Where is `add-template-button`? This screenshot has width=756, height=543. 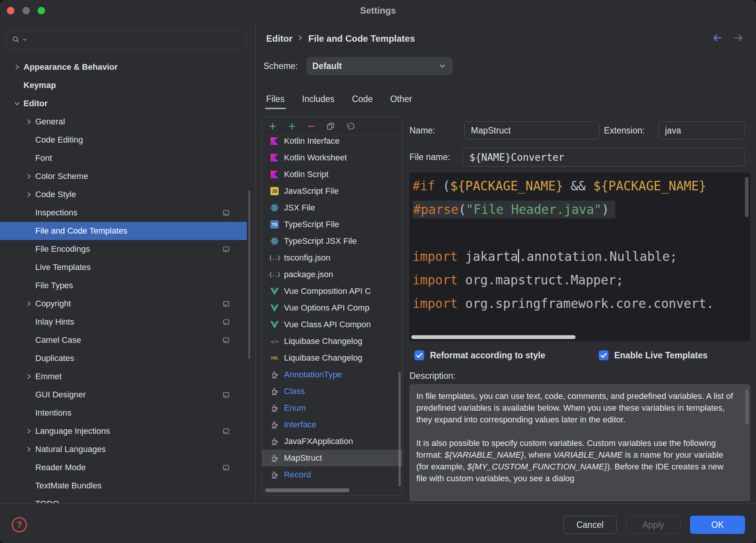 add-template-button is located at coordinates (273, 126).